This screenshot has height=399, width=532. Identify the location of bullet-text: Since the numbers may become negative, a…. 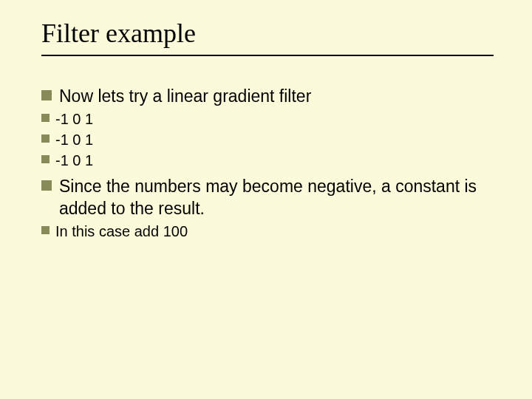
(278, 198).